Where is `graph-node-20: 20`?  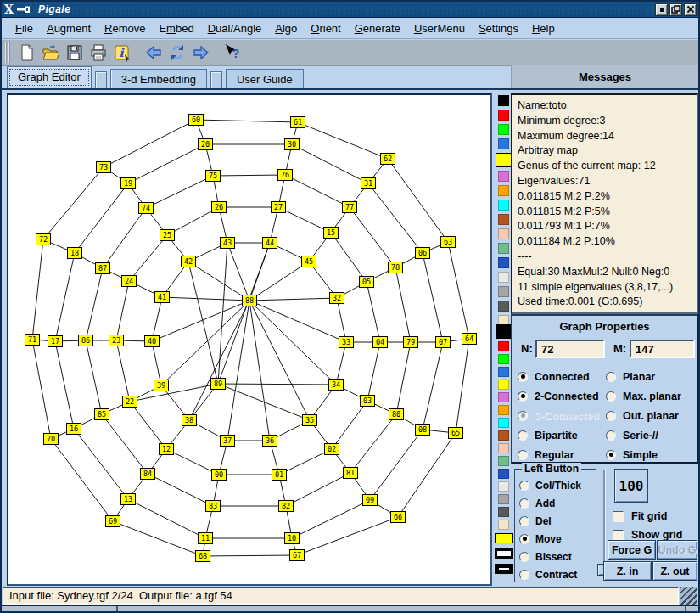
graph-node-20: 20 is located at coordinates (205, 144).